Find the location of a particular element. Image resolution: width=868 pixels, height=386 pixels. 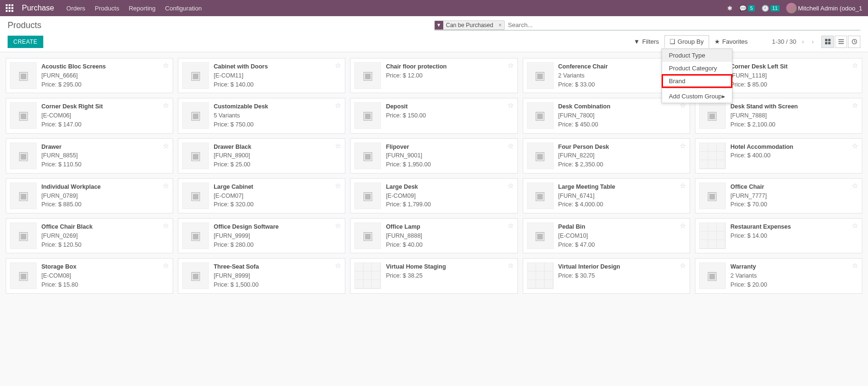

favorites-button: ★ Favorites is located at coordinates (731, 42).